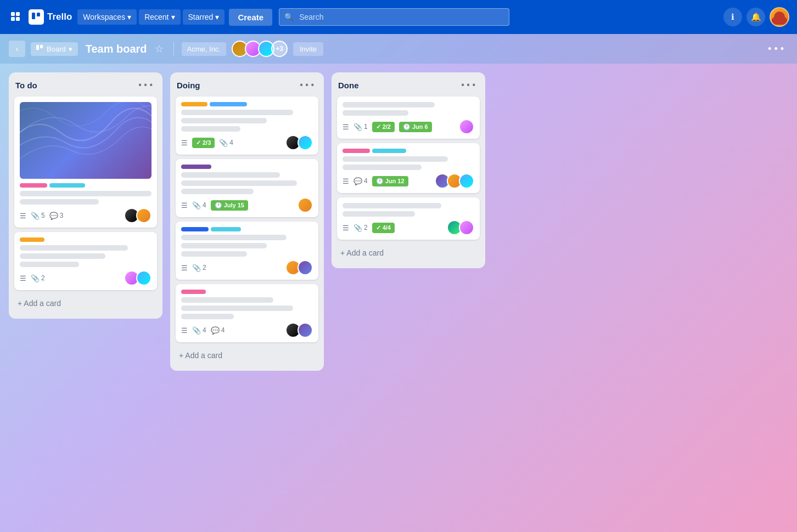 Image resolution: width=797 pixels, height=532 pixels. Describe the element at coordinates (43, 278) in the screenshot. I see `attach-count: 2` at that location.